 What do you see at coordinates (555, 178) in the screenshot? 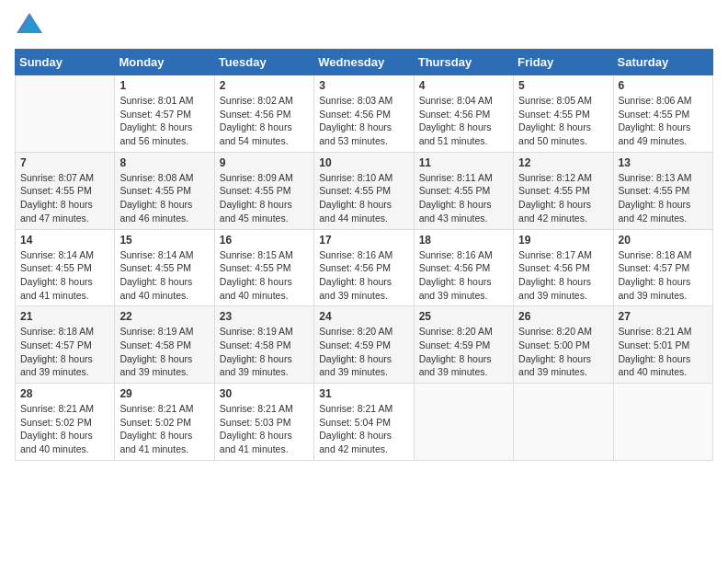
I see `sunrise-label: Sunrise: 8:12 AM` at bounding box center [555, 178].